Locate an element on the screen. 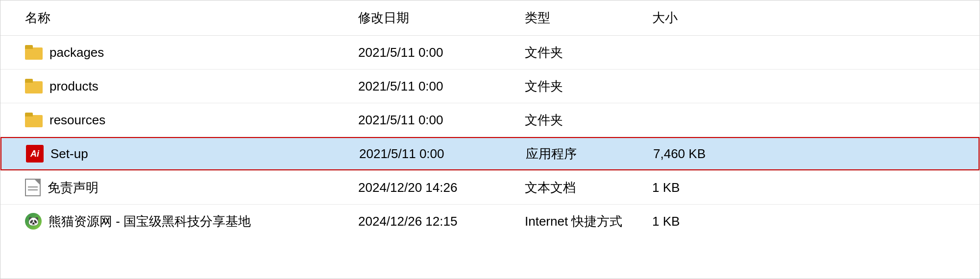 This screenshot has width=980, height=279. col-header-date: 修改日期 is located at coordinates (437, 18).